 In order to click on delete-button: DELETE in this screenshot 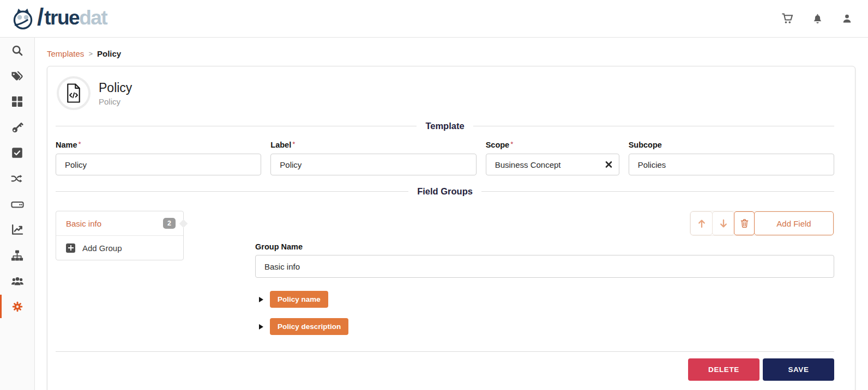, I will do `click(724, 369)`.